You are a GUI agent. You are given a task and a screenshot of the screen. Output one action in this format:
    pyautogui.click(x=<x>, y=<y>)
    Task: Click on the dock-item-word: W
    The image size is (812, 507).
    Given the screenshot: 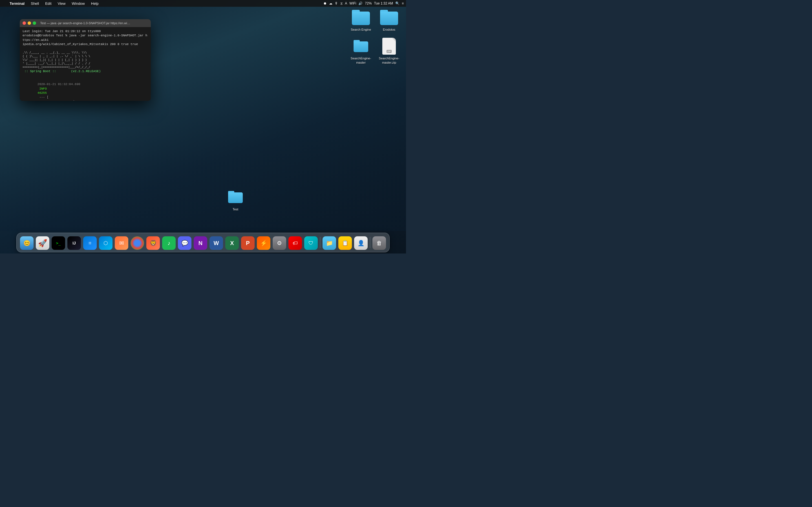 What is the action you would take?
    pyautogui.click(x=216, y=243)
    